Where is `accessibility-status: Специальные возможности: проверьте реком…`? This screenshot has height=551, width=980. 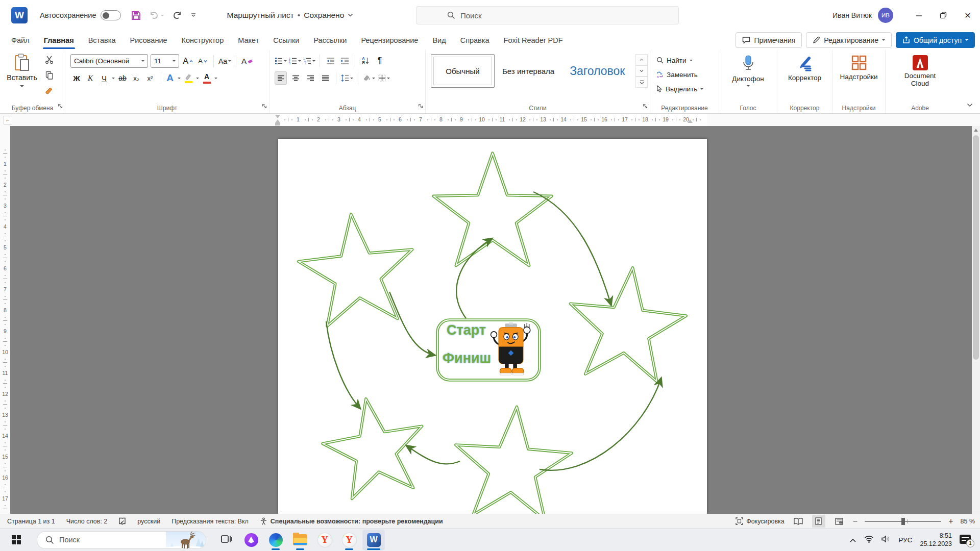 accessibility-status: Специальные возможности: проверьте реком… is located at coordinates (351, 521).